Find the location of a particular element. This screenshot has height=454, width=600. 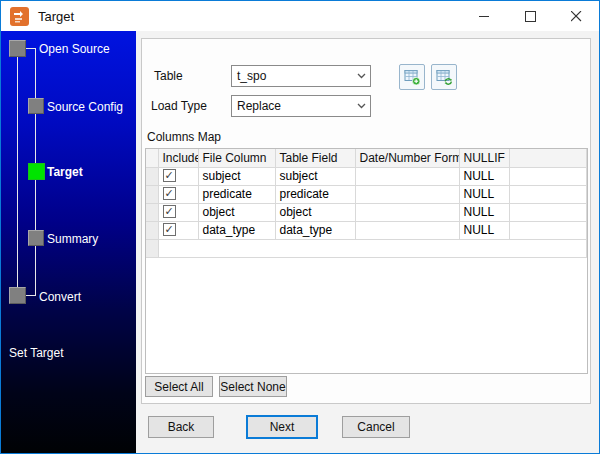

grid-row-object: ✓ object object NULL is located at coordinates (366, 212).